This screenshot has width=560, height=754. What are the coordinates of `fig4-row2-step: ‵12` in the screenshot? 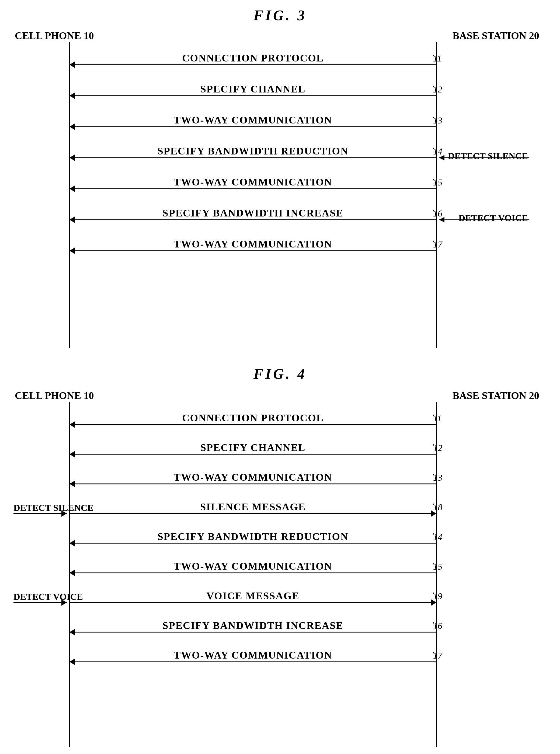 It's located at (437, 448).